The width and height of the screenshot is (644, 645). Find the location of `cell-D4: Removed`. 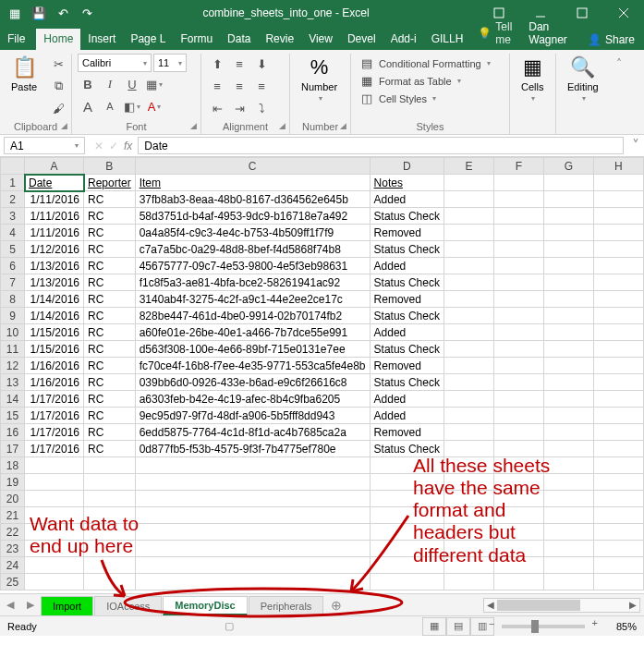

cell-D4: Removed is located at coordinates (407, 233).